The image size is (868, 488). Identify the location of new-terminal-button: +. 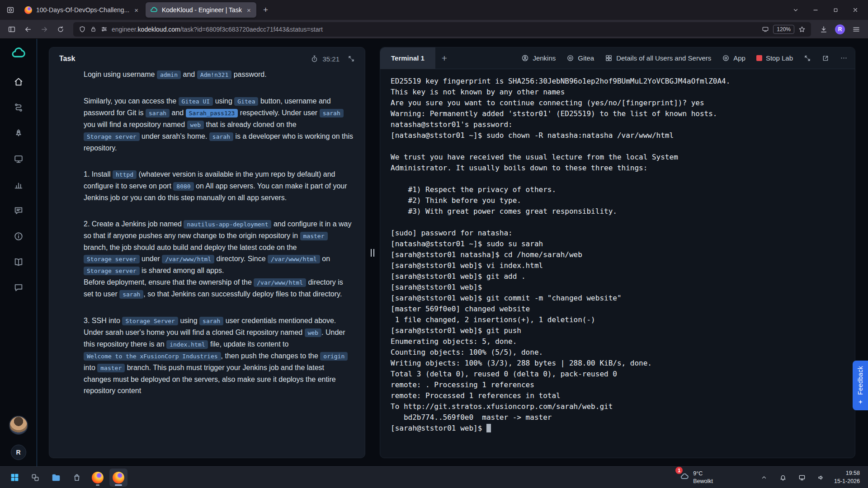
(444, 58).